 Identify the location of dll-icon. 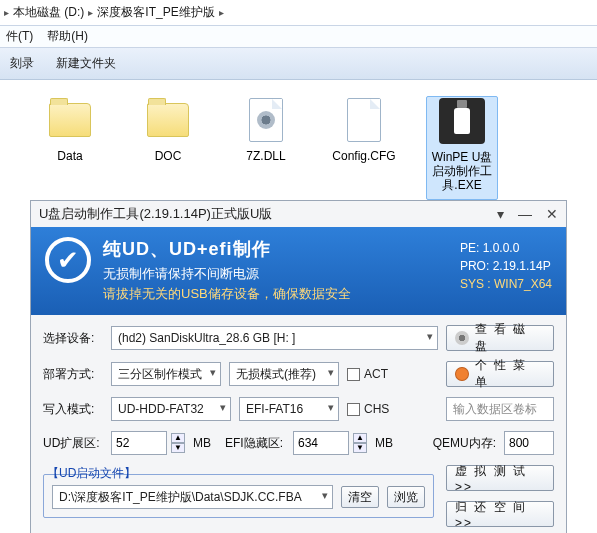
(266, 120).